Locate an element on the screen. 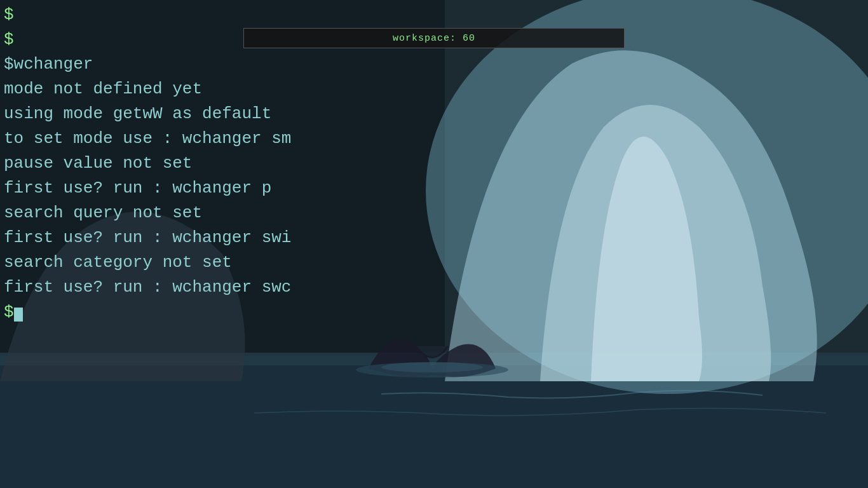 The height and width of the screenshot is (488, 868). terminal-line-12: first use? run : wchanger swc is located at coordinates (147, 287).